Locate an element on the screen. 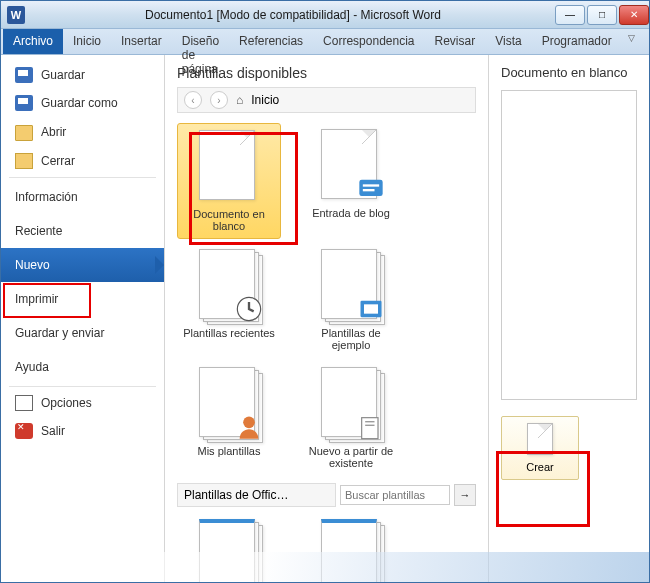 The image size is (650, 583). window-title: Documento1 [Modo de compatibilidad] - Mi… is located at coordinates (293, 15).